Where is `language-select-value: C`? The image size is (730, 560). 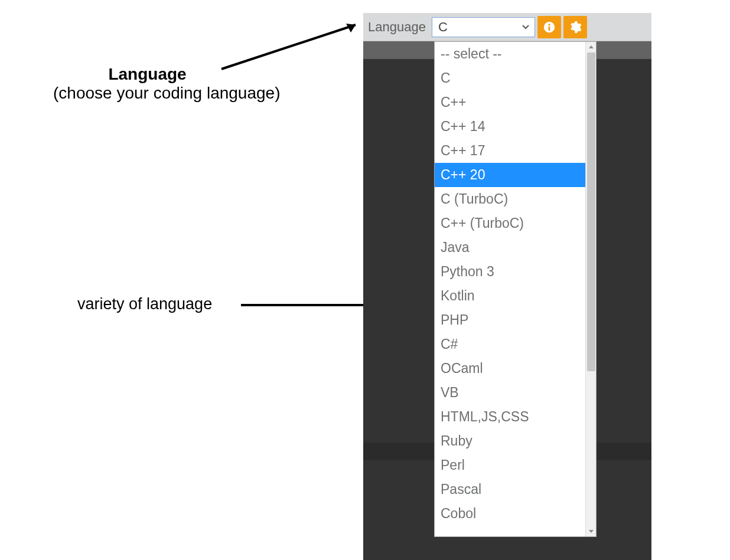
language-select-value: C is located at coordinates (443, 27).